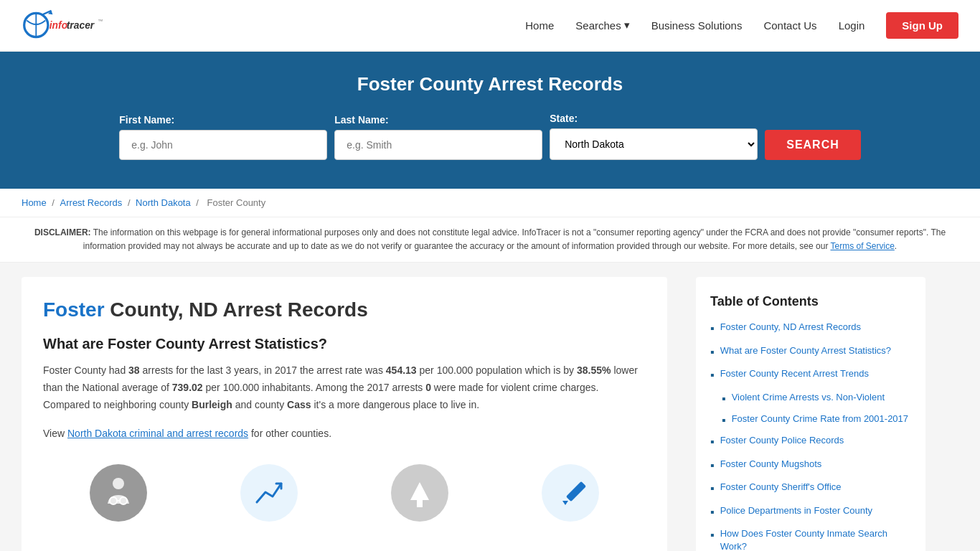  Describe the element at coordinates (816, 420) in the screenshot. I see `toc-sub-item: ▪Foster County Crime Rate from 2001-2017` at that location.